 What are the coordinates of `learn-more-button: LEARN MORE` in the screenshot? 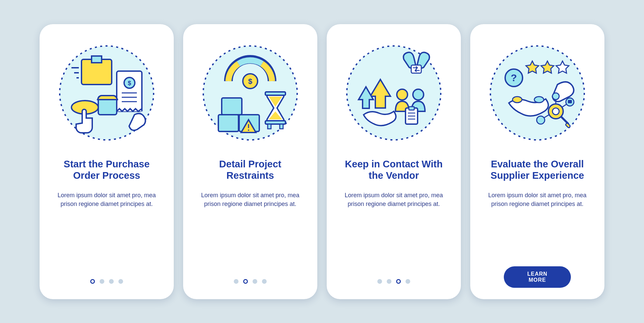 It's located at (537, 277).